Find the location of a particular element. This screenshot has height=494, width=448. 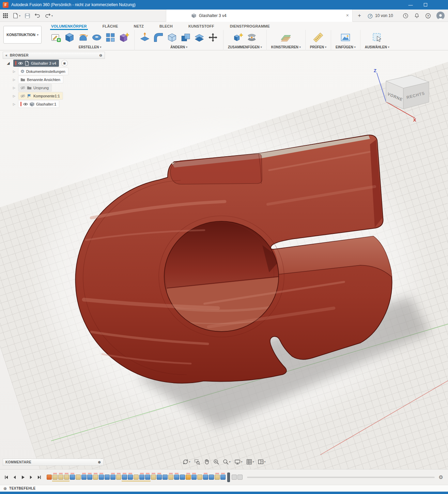

new-component-button is located at coordinates (238, 37).